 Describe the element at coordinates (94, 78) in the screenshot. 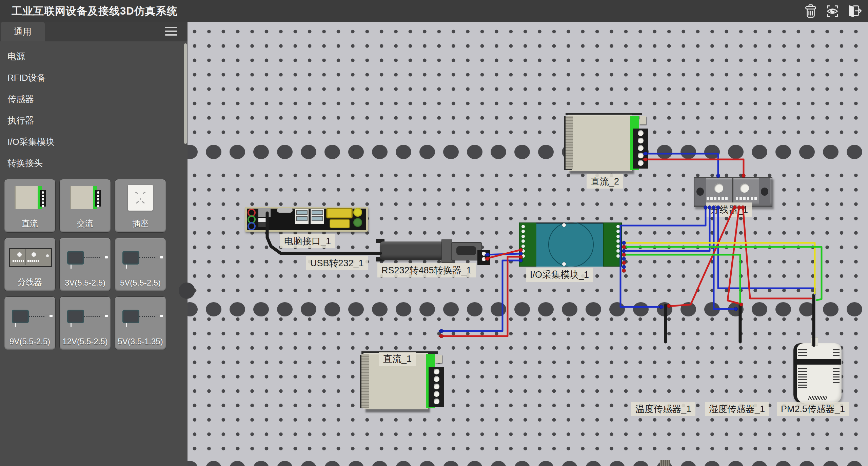

I see `sidebar-category-1: RFID设备` at that location.